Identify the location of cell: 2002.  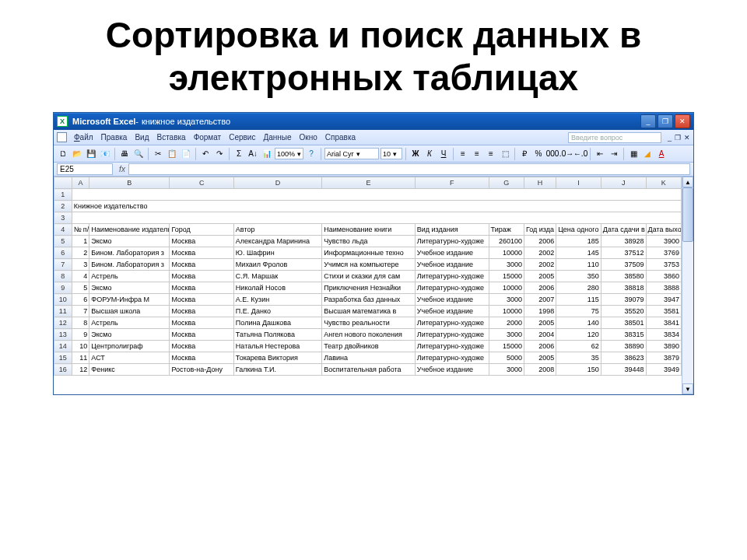
(540, 264).